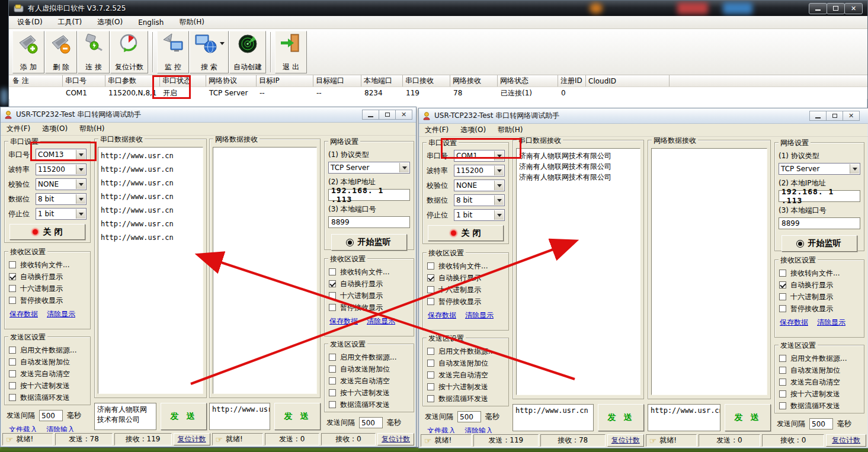 Image resolution: width=868 pixels, height=452 pixels. I want to click on col-local-port: 本地端口, so click(382, 81).